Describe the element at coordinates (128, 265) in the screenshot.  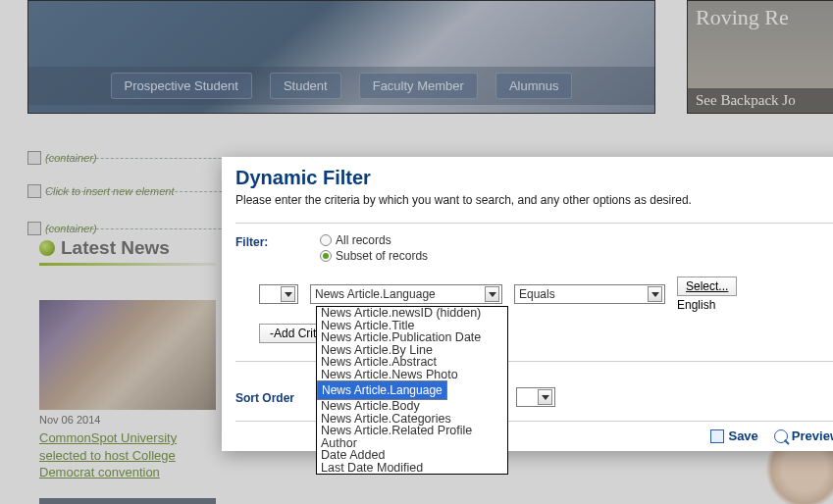
I see `heading-underline` at that location.